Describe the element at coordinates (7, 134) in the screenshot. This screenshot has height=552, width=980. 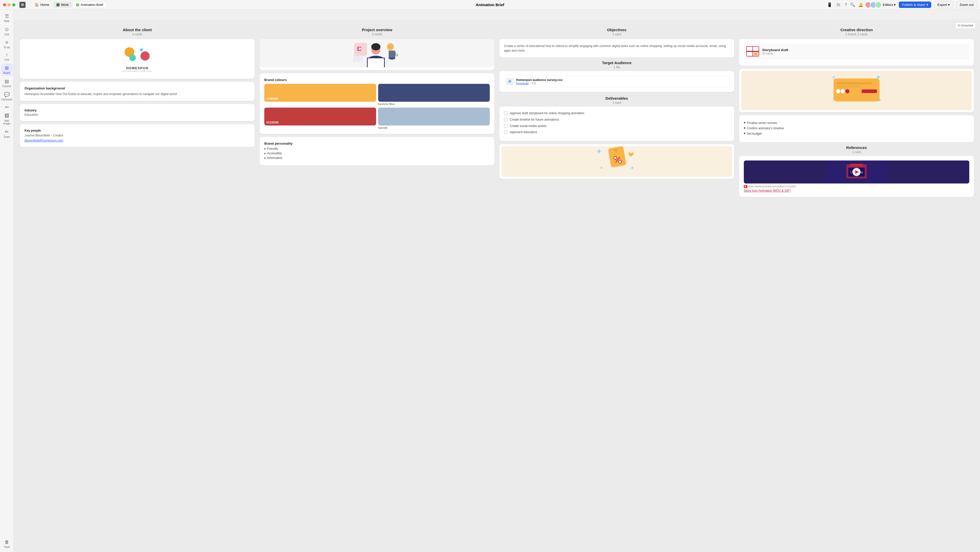
I see `sidebar-item-draw: ✏ Draw` at that location.